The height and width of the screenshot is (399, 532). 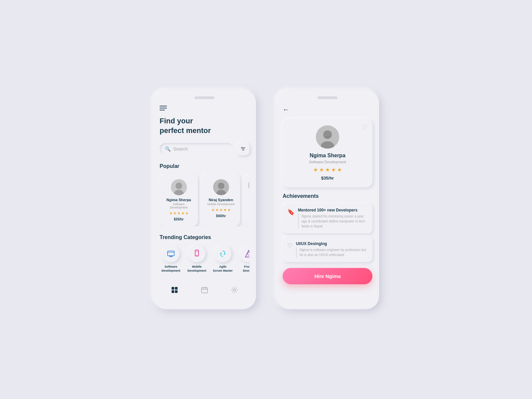 What do you see at coordinates (245, 254) in the screenshot?
I see `frontend-icon` at bounding box center [245, 254].